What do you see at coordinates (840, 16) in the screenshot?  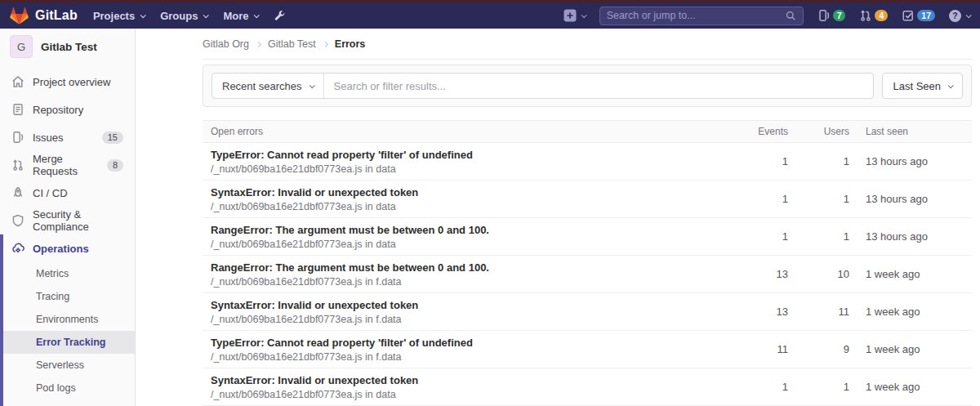 I see `issues-count-badge: 7` at bounding box center [840, 16].